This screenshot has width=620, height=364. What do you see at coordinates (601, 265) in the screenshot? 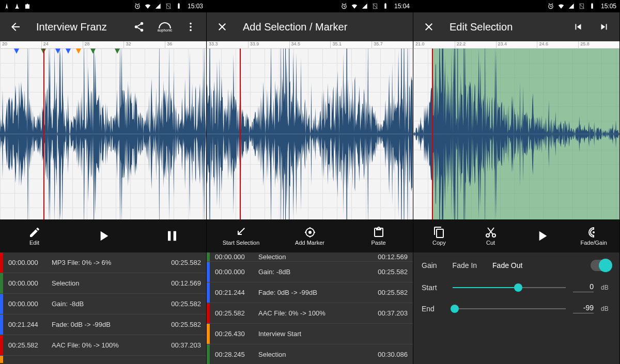
I see `fade-enable-switch` at bounding box center [601, 265].